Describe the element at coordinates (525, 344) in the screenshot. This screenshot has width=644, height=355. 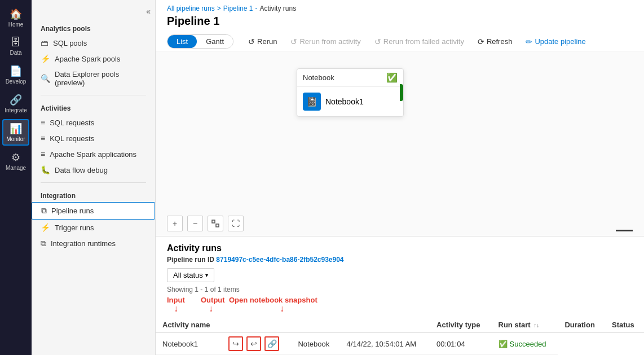
I see `status-succeeded: ✅ Succeeded` at that location.